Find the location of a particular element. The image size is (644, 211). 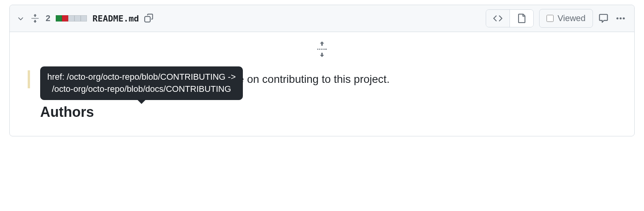

expand-all-icon is located at coordinates (35, 18).